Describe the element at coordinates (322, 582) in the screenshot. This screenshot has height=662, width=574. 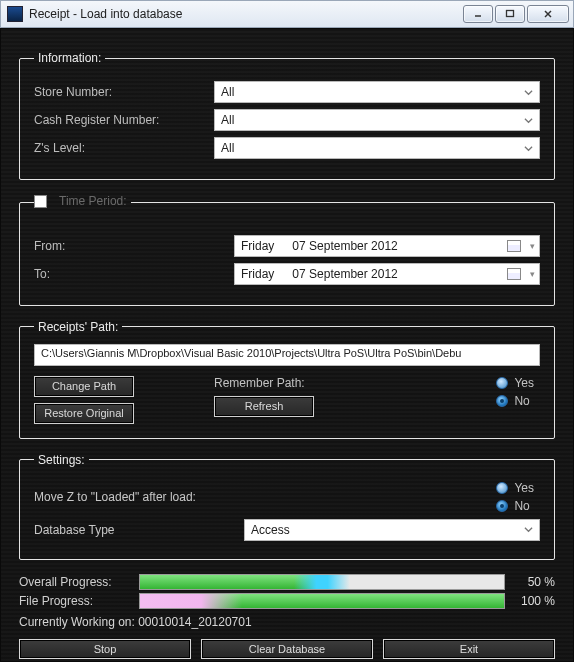
I see `overall-progress-bar` at that location.